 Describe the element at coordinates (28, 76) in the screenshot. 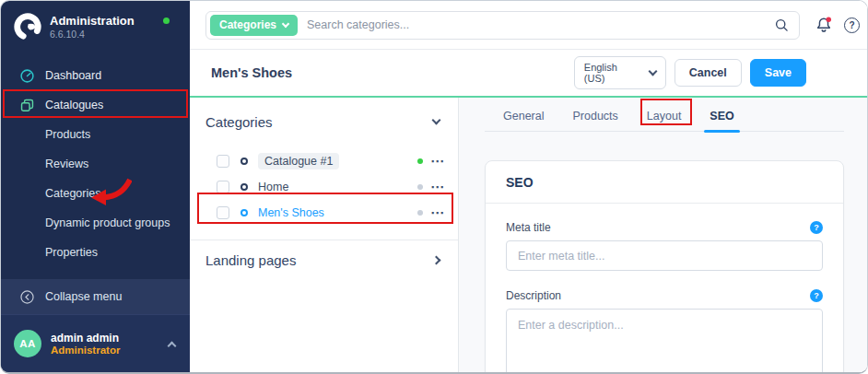

I see `dashboard-icon` at that location.